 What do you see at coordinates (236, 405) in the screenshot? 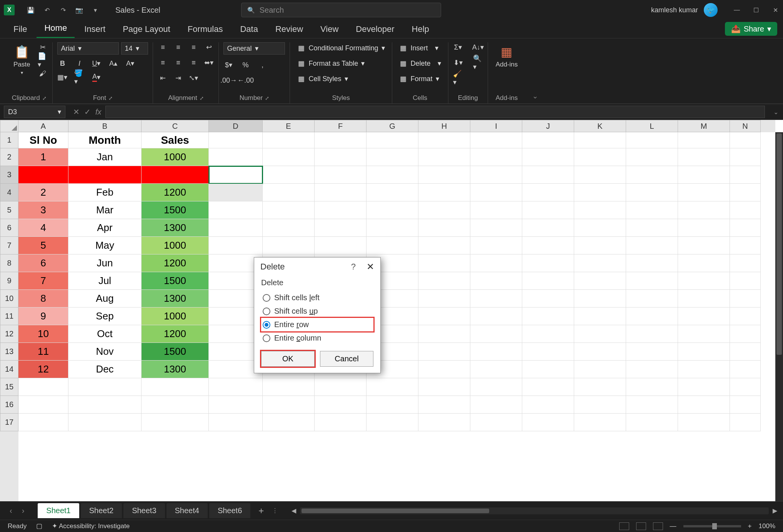
I see `cell-D16` at bounding box center [236, 405].